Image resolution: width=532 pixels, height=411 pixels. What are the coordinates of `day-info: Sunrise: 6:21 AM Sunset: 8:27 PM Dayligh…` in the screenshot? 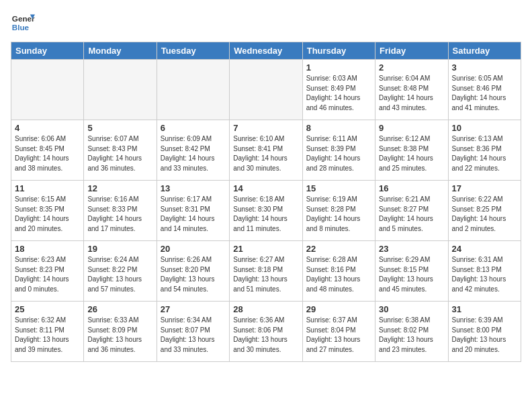 It's located at (411, 214).